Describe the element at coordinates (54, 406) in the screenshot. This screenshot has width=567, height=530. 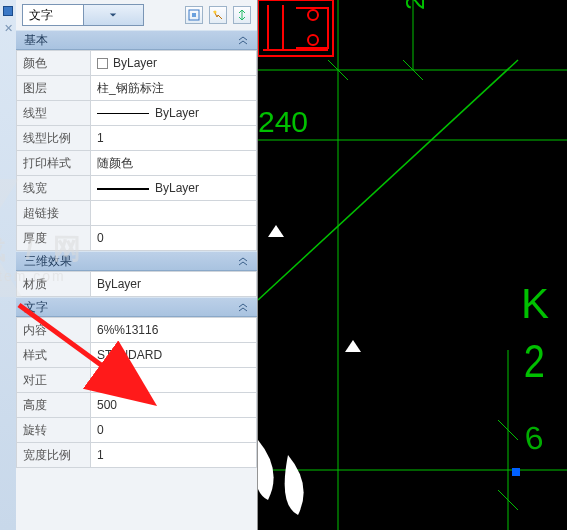
I see `height-label: 高度` at that location.